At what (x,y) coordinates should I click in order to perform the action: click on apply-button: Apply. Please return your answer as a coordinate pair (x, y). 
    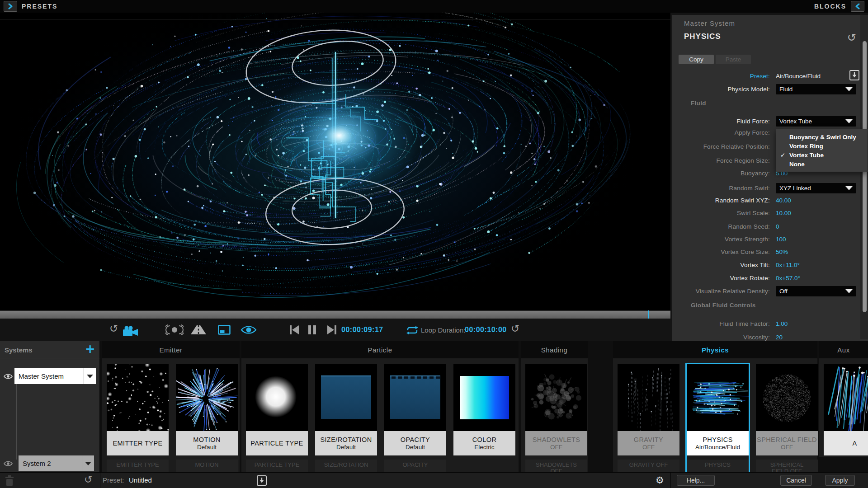
    Looking at the image, I should click on (840, 480).